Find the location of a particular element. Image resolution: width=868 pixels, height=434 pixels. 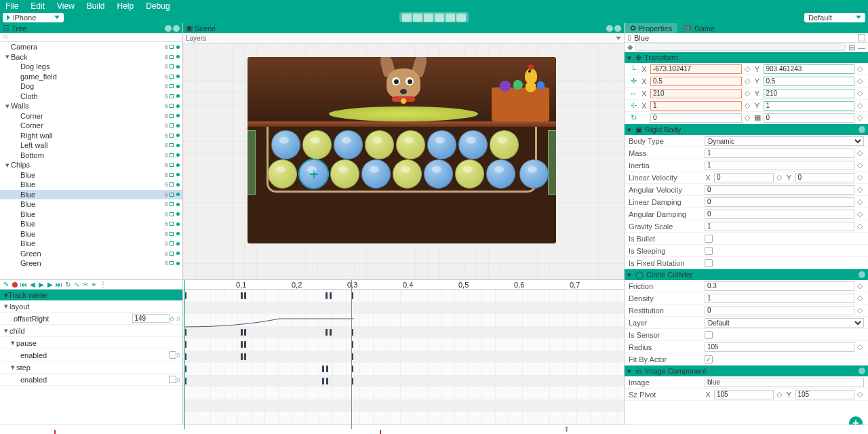

scale-x-input is located at coordinates (696, 81).